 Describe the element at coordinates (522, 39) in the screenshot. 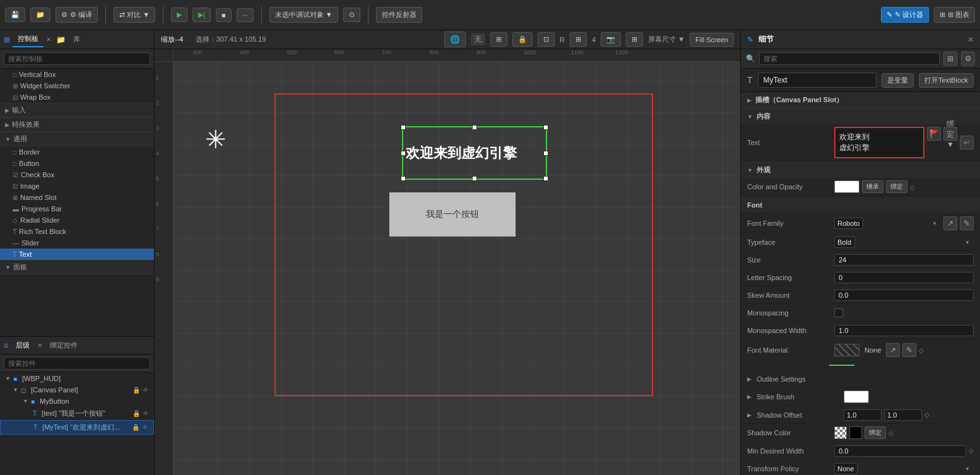

I see `lock-btn: 🔒` at that location.